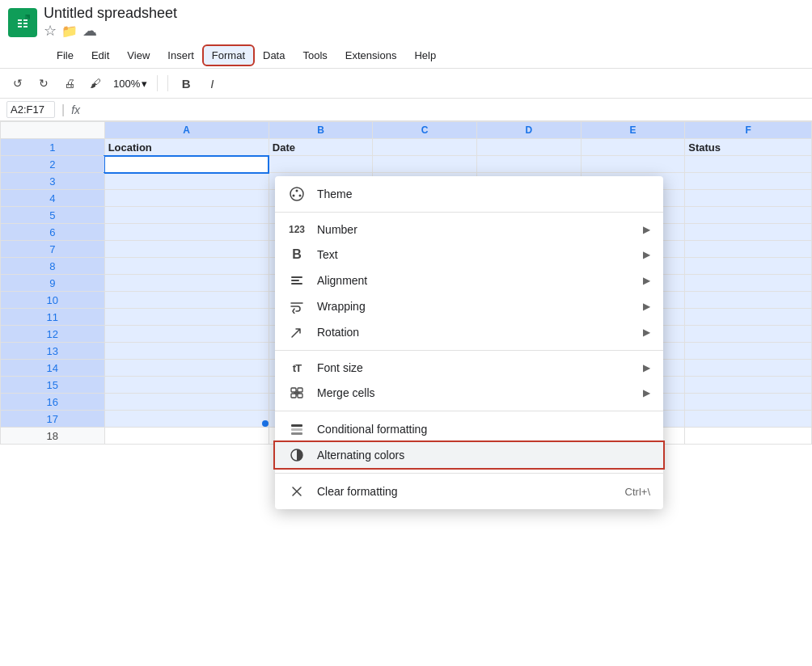  Describe the element at coordinates (100, 55) in the screenshot. I see `menu-edit: Edit` at that location.